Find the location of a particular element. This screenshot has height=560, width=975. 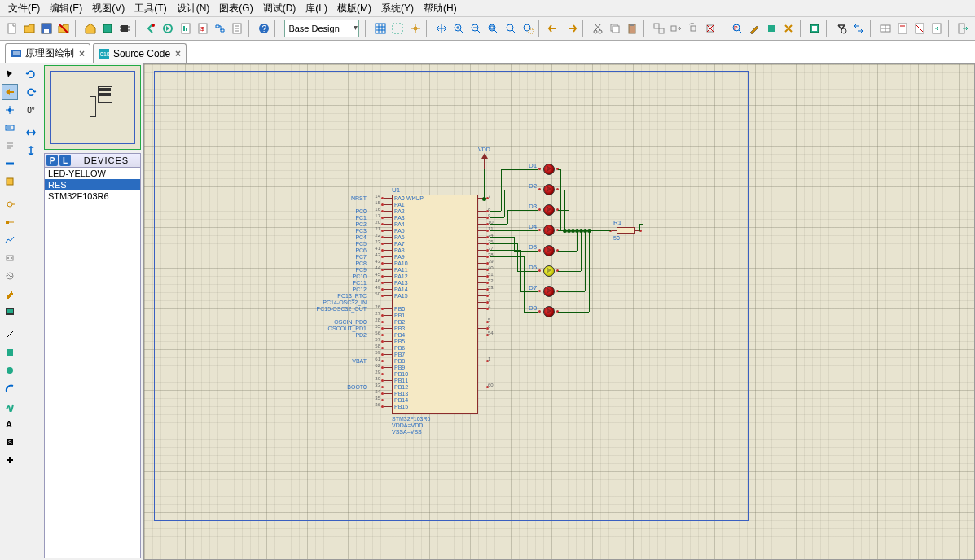

subcircuit-mode-icon is located at coordinates (10, 182).